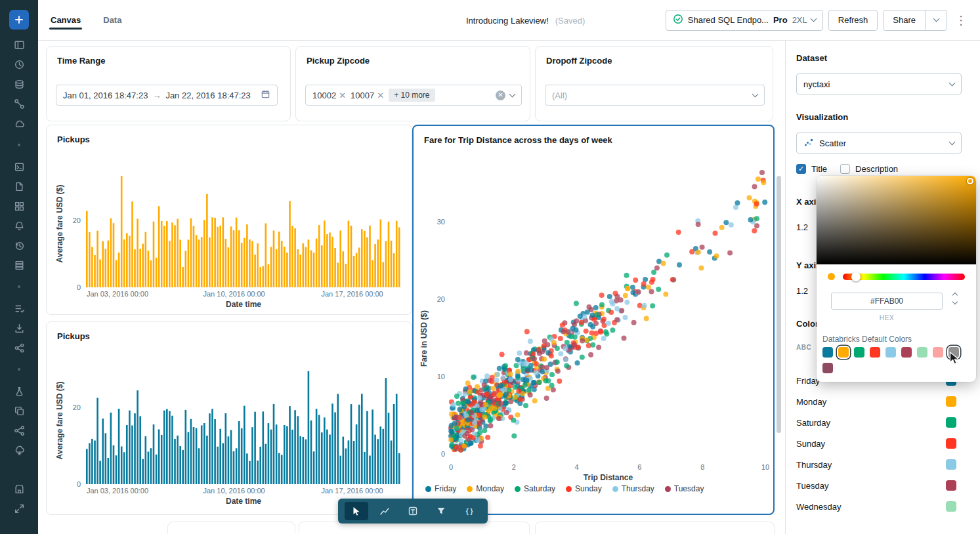 The height and width of the screenshot is (534, 980). What do you see at coordinates (441, 489) in the screenshot?
I see `legend-item-friday: Friday` at bounding box center [441, 489].